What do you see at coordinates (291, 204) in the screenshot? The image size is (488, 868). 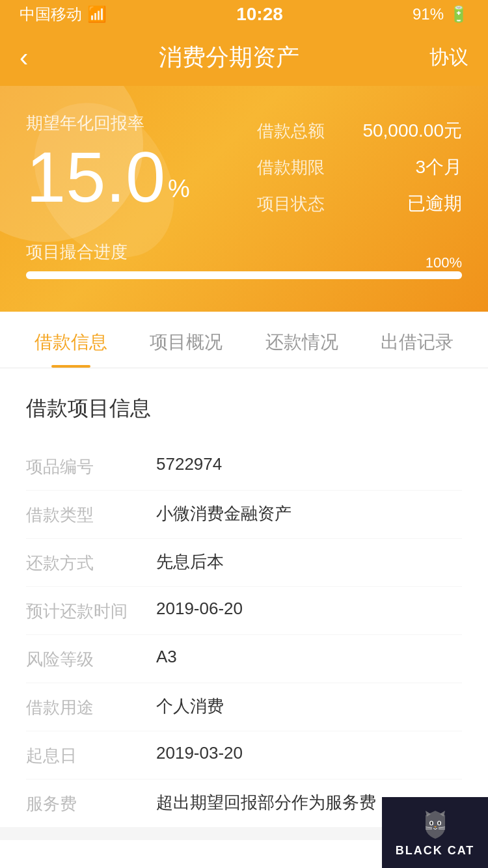 I see `project-status-label: 项目状态` at bounding box center [291, 204].